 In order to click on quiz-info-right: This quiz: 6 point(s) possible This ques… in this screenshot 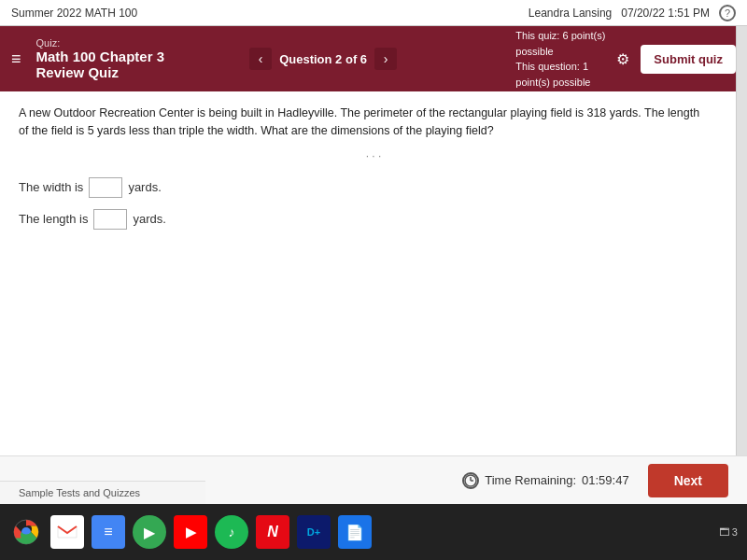, I will do `click(626, 59)`.